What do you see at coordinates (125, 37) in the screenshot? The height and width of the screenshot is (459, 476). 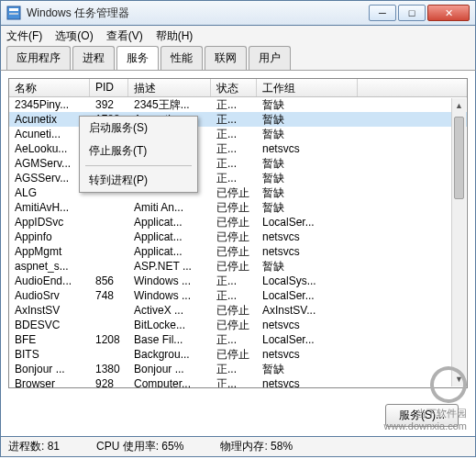 I see `menu-view: 查看(V)` at bounding box center [125, 37].